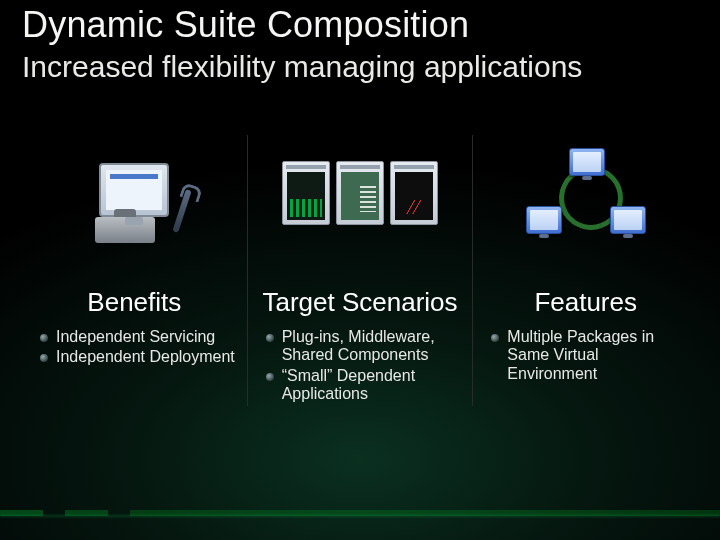 This screenshot has height=540, width=720. I want to click on charts-icon, so click(360, 193).